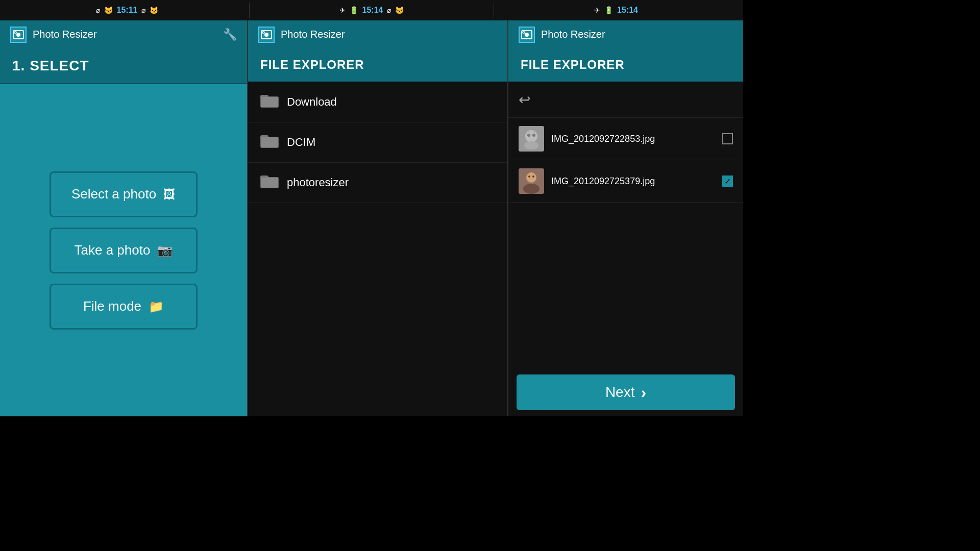 Image resolution: width=980 pixels, height=551 pixels. I want to click on folder-icon-download, so click(270, 102).